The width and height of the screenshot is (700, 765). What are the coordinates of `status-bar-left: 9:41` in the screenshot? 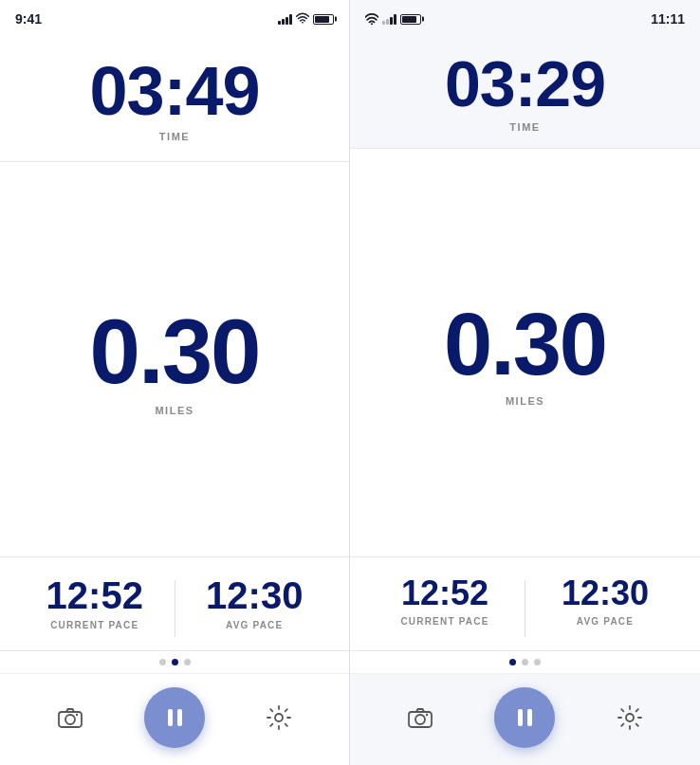 It's located at (175, 17).